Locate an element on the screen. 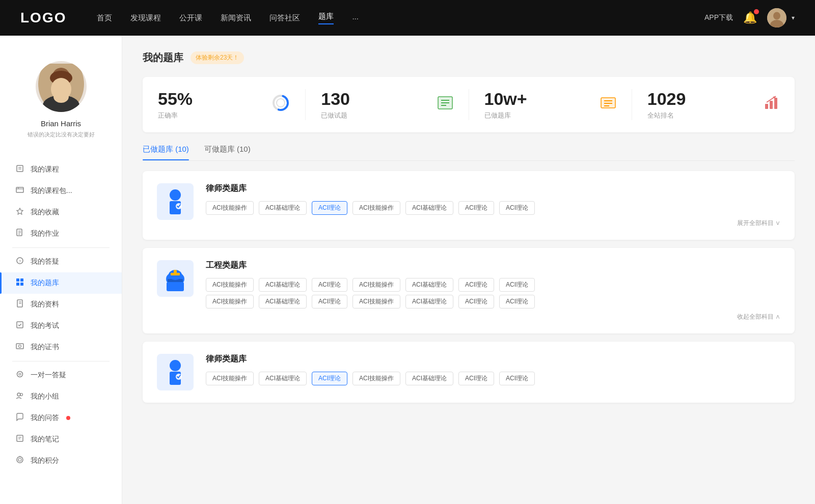  navbar: LOGO 首页 发现课程 公开课 新闻资讯 问答社区 题库 ··· APP下载 … is located at coordinates (408, 18).